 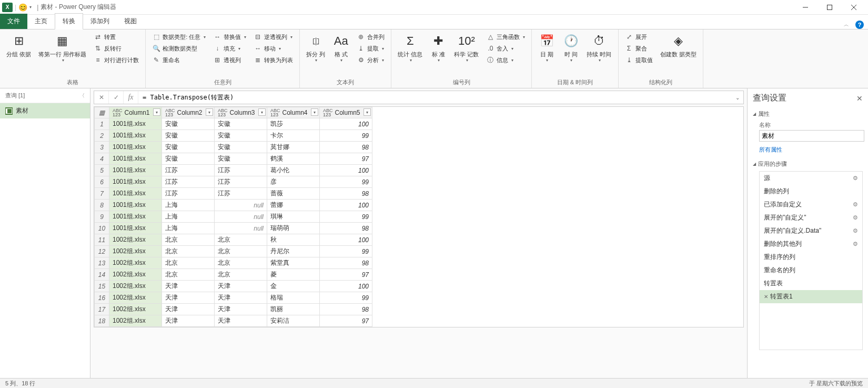 I want to click on applied-step: 删除的其他列⚙, so click(x=811, y=244).